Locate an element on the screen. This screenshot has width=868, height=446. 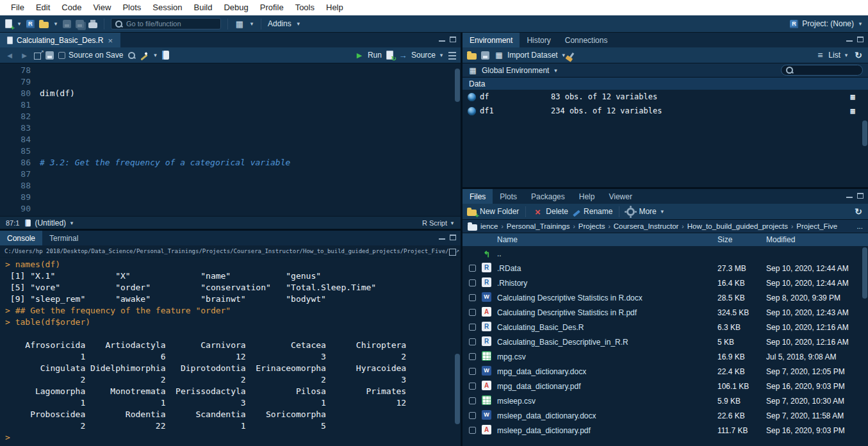
tab-connections: Connections is located at coordinates (587, 40).